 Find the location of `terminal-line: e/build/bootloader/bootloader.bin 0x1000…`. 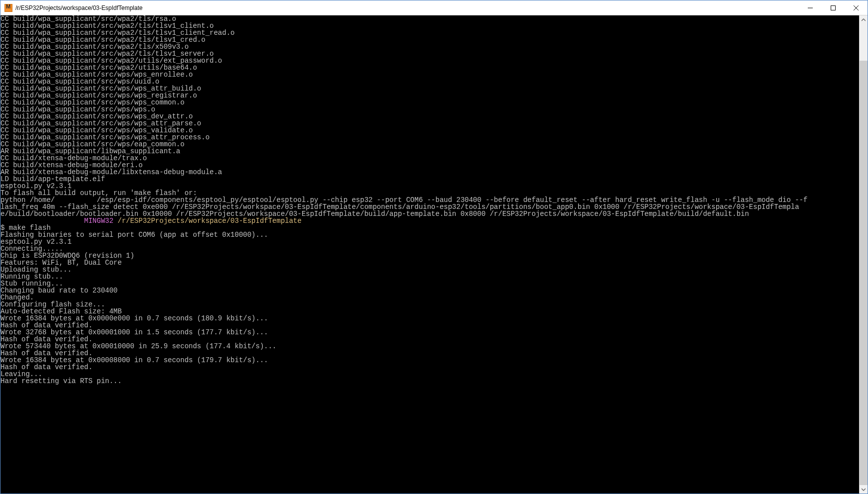

terminal-line: e/build/bootloader/bootloader.bin 0x1000… is located at coordinates (430, 214).